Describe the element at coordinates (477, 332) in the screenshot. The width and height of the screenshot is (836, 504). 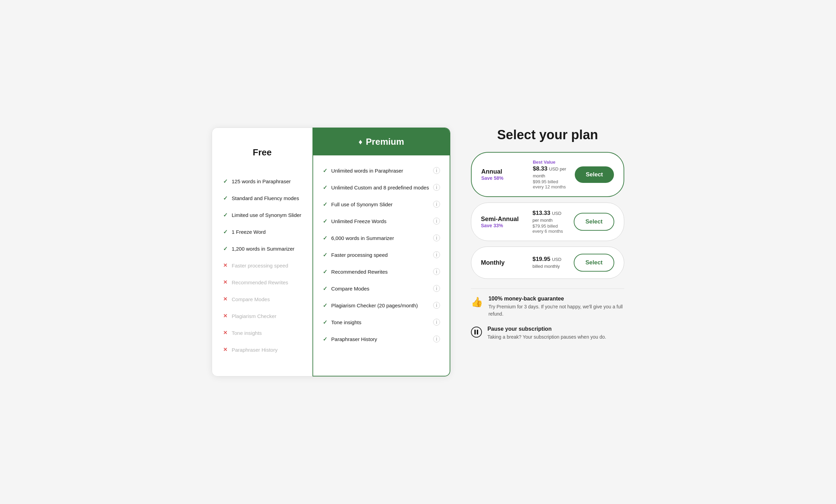
I see `pause-bar-right` at that location.